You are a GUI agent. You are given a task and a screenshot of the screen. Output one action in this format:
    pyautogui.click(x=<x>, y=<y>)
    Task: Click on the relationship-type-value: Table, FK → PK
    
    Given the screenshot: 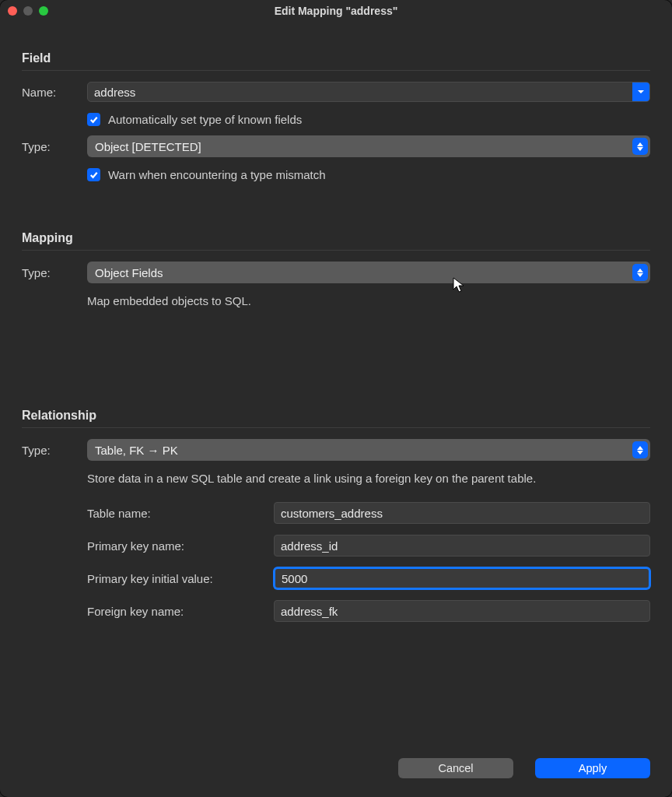 What is the action you would take?
    pyautogui.click(x=137, y=450)
    